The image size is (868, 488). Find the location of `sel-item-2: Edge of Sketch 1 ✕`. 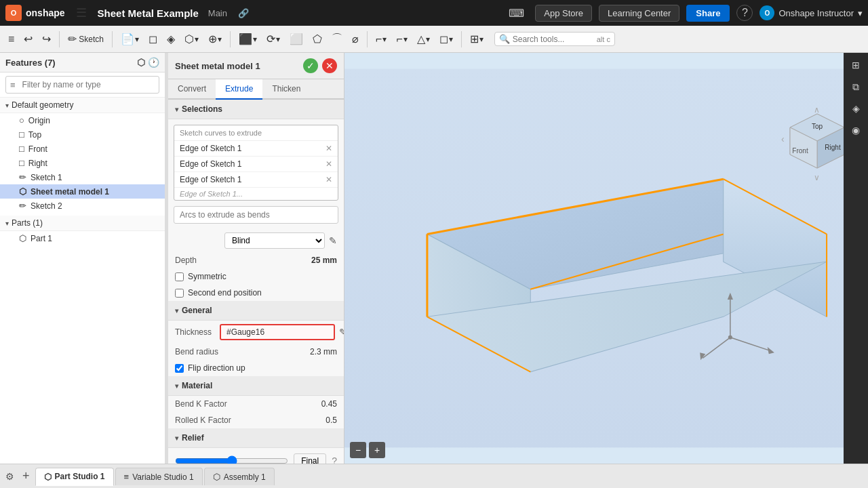

sel-item-2: Edge of Sketch 1 ✕ is located at coordinates (256, 180).